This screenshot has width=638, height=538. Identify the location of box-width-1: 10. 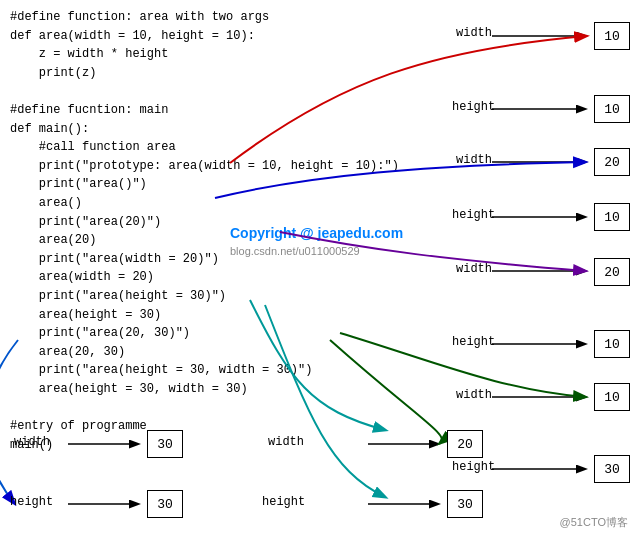
(612, 36).